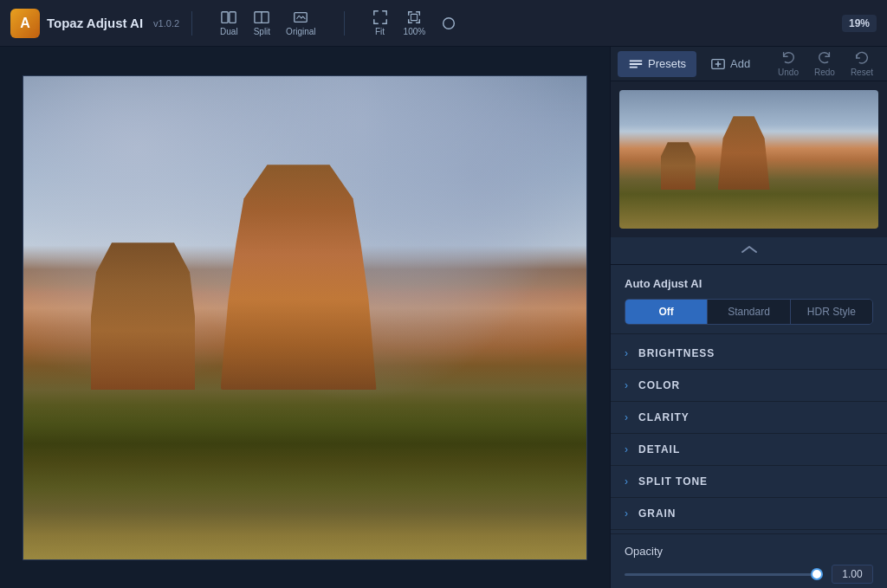 The width and height of the screenshot is (887, 588). I want to click on circle-tool-button, so click(449, 23).